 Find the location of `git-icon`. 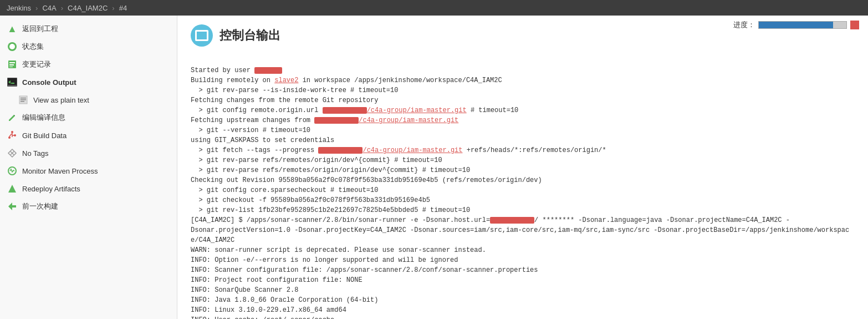

git-icon is located at coordinates (12, 135).